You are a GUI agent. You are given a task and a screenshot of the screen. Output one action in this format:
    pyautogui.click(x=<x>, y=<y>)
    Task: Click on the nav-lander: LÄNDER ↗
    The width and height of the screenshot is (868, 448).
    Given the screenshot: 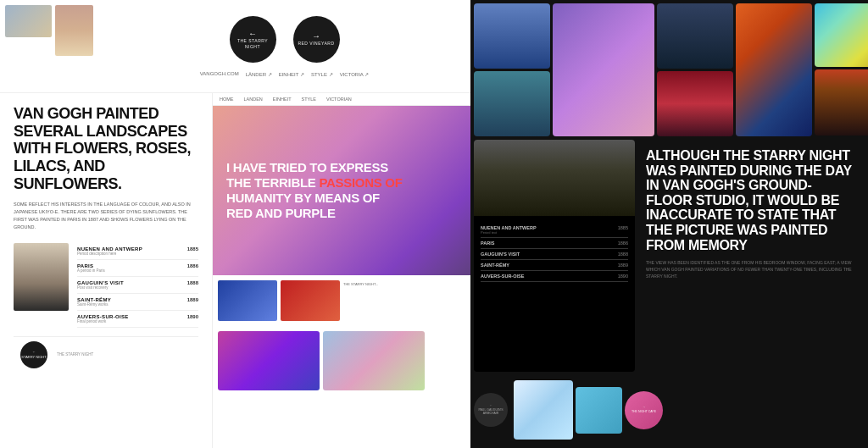 What is the action you would take?
    pyautogui.click(x=259, y=75)
    